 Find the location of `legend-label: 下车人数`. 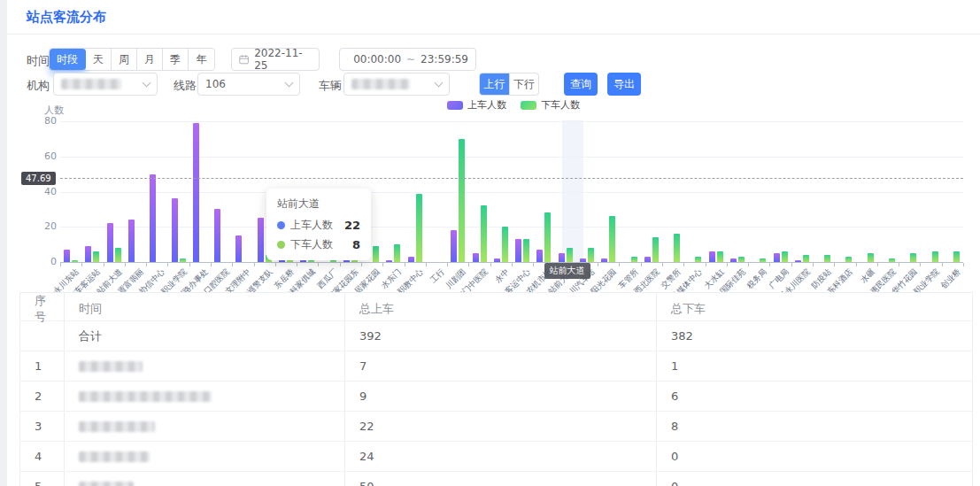

legend-label: 下车人数 is located at coordinates (560, 104).